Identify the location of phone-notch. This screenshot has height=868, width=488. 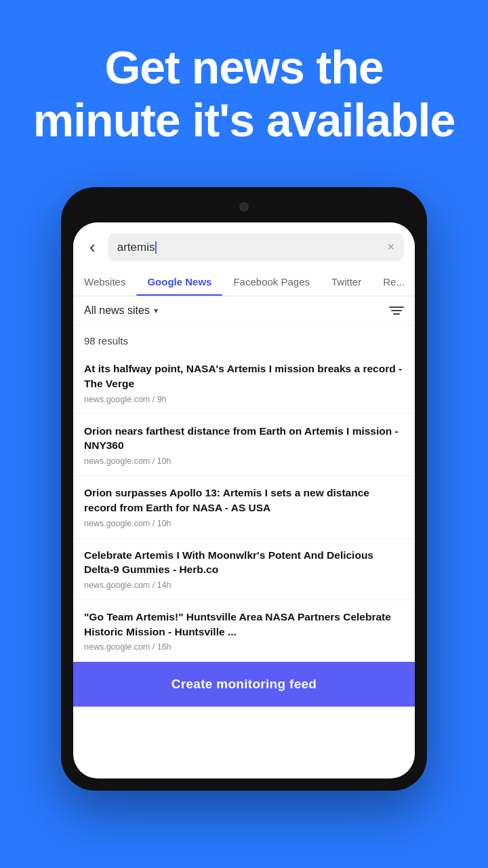
(244, 207).